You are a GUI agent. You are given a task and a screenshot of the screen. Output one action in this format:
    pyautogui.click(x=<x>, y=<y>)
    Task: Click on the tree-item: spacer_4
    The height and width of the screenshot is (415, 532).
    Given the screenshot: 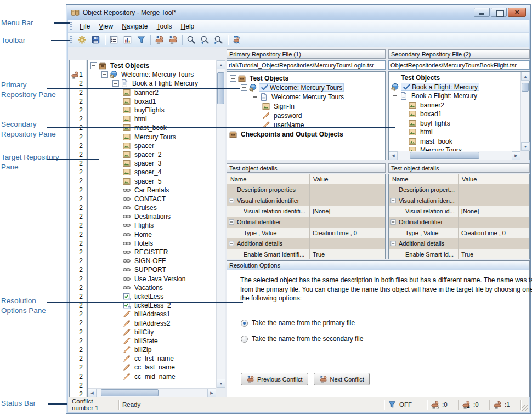 What is the action you would take?
    pyautogui.click(x=152, y=172)
    